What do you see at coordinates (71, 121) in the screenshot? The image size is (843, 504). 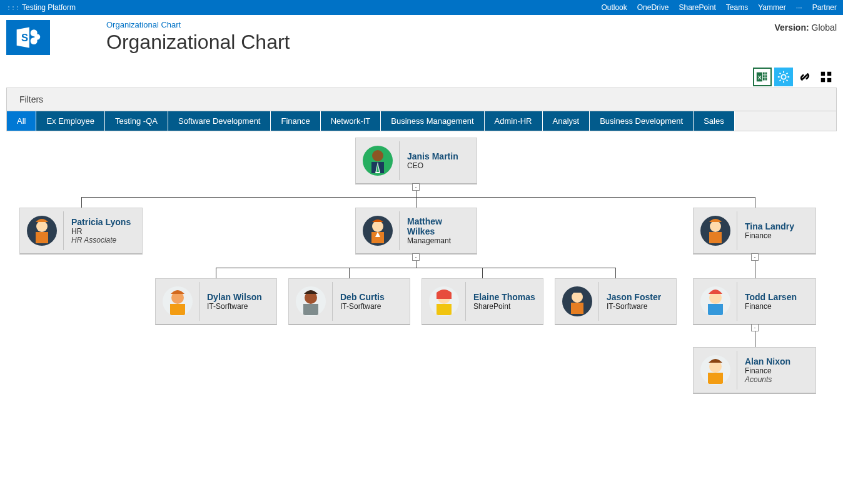 I see `filter-tab-ex-employee: Ex Employee` at bounding box center [71, 121].